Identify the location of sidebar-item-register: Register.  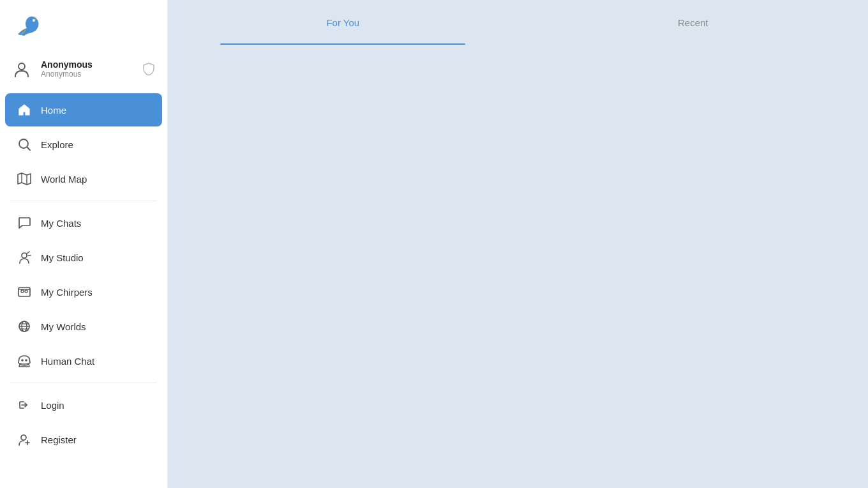
(84, 439).